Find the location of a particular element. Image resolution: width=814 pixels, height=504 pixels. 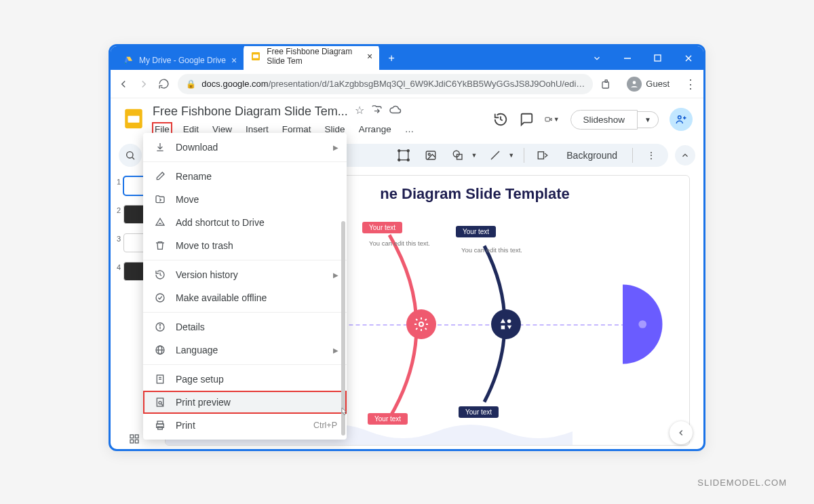

browser-tab-slides: Free Fishbone Diagram Slide Tem × is located at coordinates (311, 57).